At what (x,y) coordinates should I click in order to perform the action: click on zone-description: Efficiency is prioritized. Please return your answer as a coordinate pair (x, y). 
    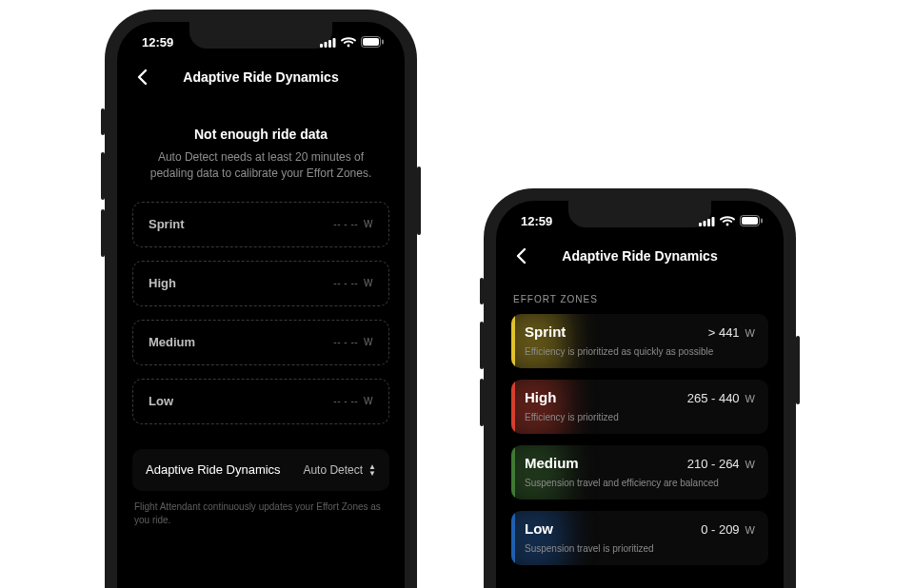
    Looking at the image, I should click on (640, 417).